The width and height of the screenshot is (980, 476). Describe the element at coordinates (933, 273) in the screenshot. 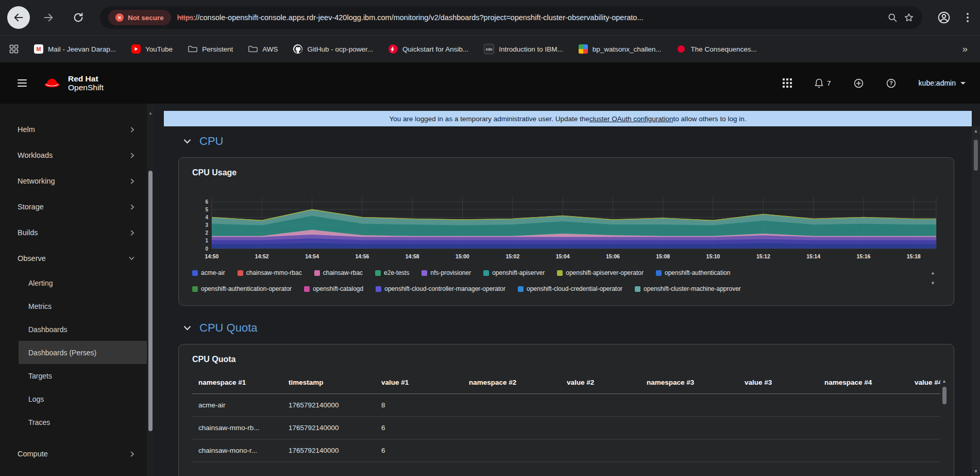

I see `legend-scroll-up-arrow: ▲` at that location.